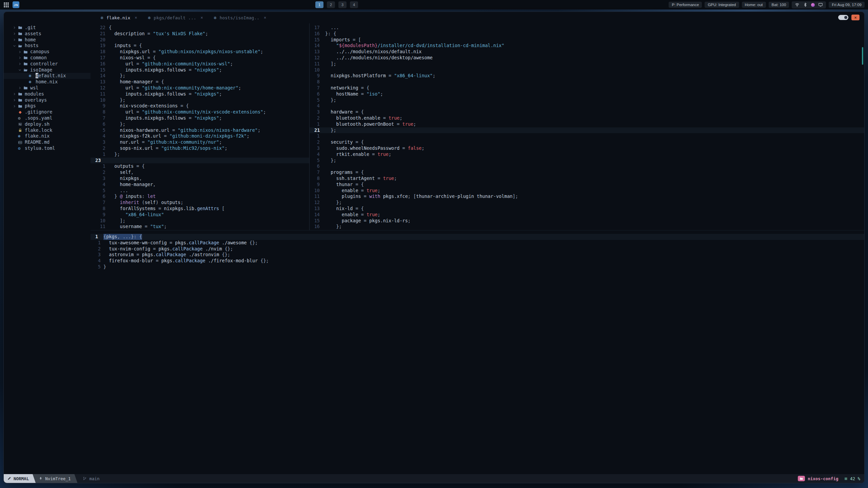 The image size is (868, 488). Describe the element at coordinates (47, 100) in the screenshot. I see `tree-item-overlays: overlays` at that location.